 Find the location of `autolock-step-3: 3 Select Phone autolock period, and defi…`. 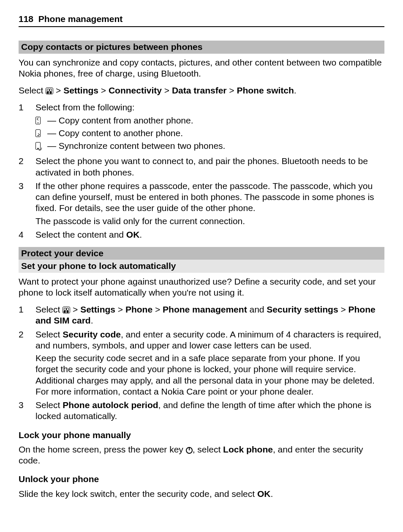

autolock-step-3: 3 Select Phone autolock period, and defi… is located at coordinates (202, 411).